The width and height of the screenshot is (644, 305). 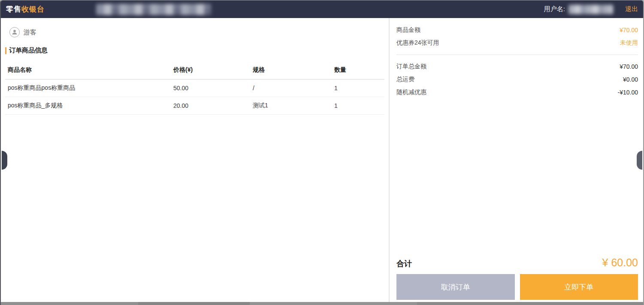 What do you see at coordinates (28, 51) in the screenshot?
I see `section-title-text: 订单商品信息` at bounding box center [28, 51].